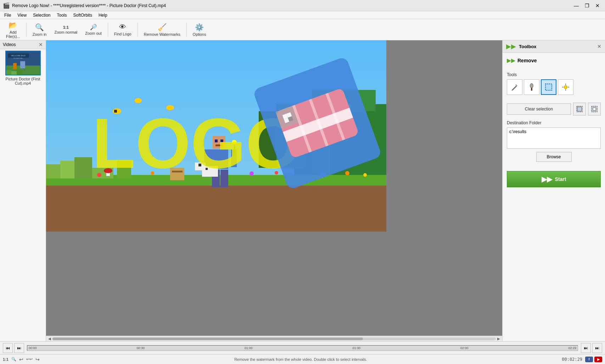 This screenshot has height=364, width=605. What do you see at coordinates (586, 348) in the screenshot?
I see `timeline-end-button: ⏭` at bounding box center [586, 348].